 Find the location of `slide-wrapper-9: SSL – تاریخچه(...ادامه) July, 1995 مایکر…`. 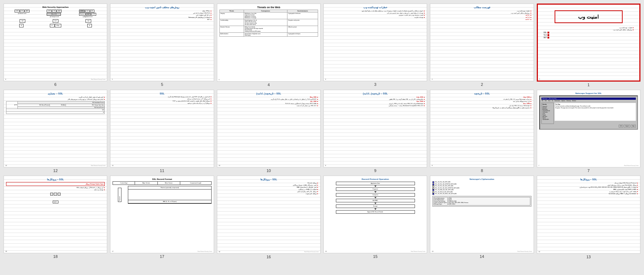

slide-wrapper-9: SSL – تاریخچه(...ادامه) July, 1995 مایکر… is located at coordinates (375, 131).